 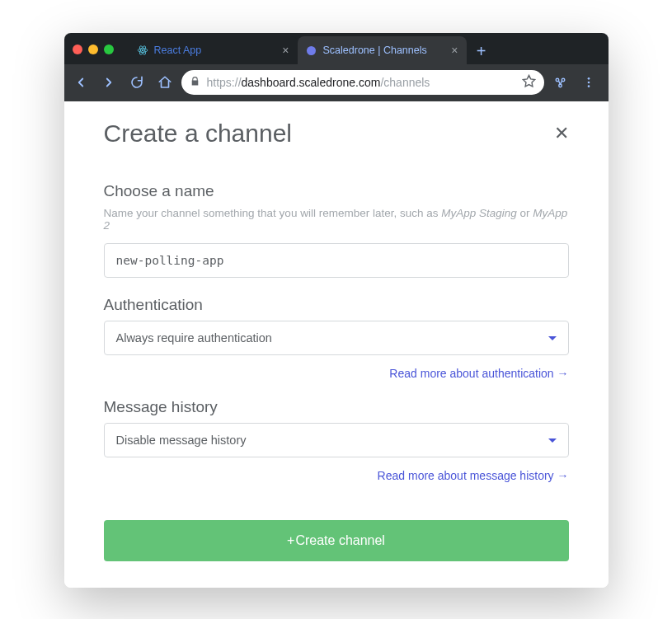 I want to click on url-text: https://dashboard.scaledrone.com/channel…, so click(x=361, y=82).